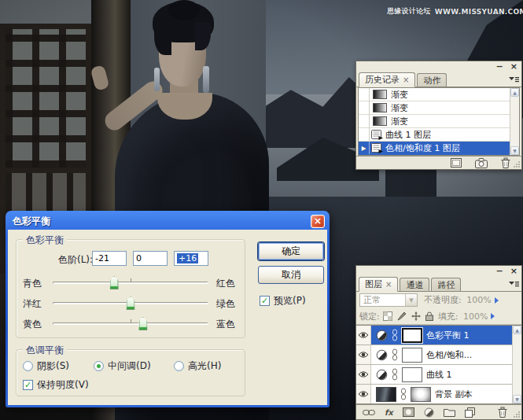 The image size is (523, 420). What do you see at coordinates (478, 300) in the screenshot?
I see `opacity-value: 100%` at bounding box center [478, 300].